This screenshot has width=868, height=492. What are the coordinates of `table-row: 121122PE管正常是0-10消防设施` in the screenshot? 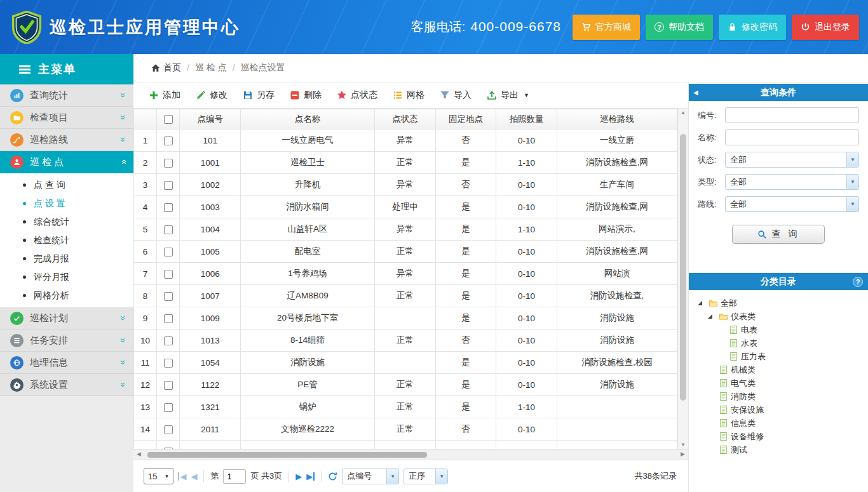 It's located at (405, 385).